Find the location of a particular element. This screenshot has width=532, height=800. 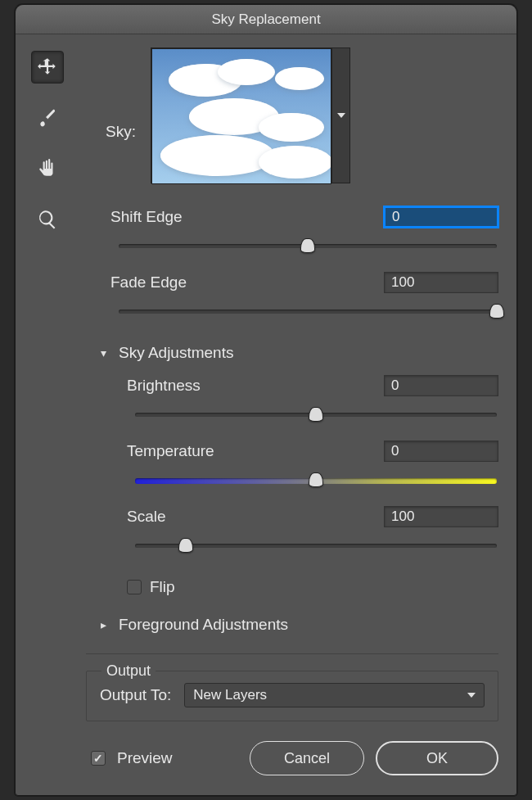

scale-slider is located at coordinates (316, 548).